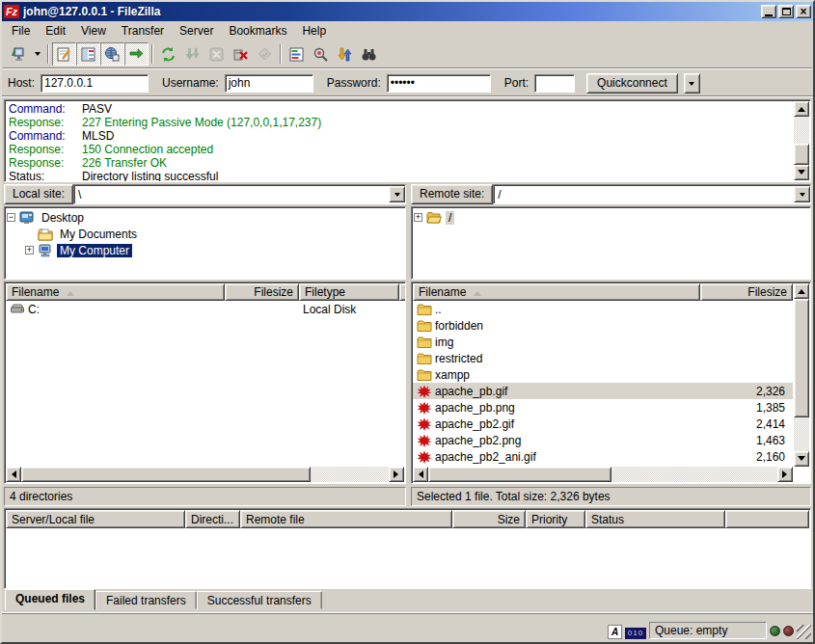 The image size is (815, 644). What do you see at coordinates (193, 54) in the screenshot?
I see `process-queue-button` at bounding box center [193, 54].